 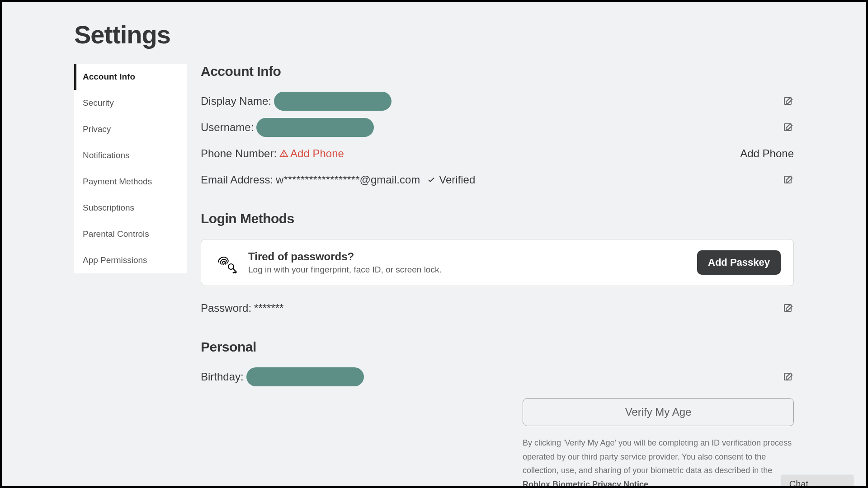 What do you see at coordinates (333, 101) in the screenshot?
I see `display-name-redacted` at bounding box center [333, 101].